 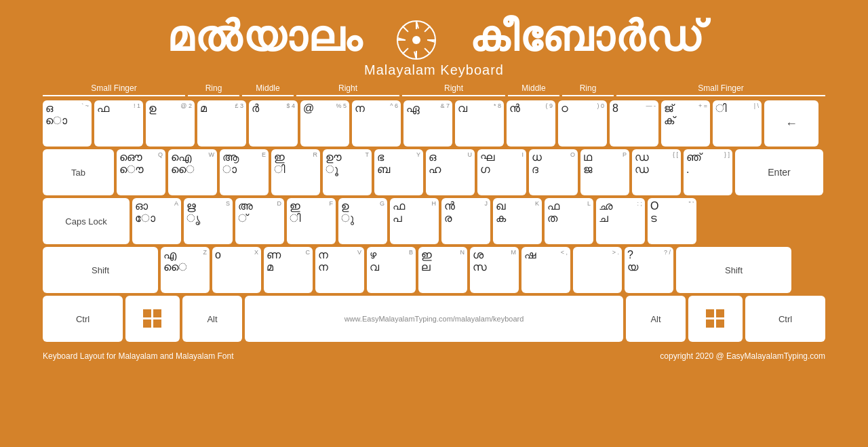 I want to click on key-5: @ % 5, so click(x=325, y=123).